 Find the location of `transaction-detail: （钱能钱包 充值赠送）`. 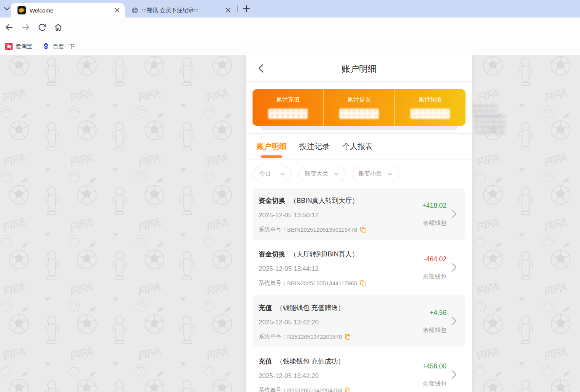

transaction-detail: （钱能钱包 充值赠送） is located at coordinates (310, 308).